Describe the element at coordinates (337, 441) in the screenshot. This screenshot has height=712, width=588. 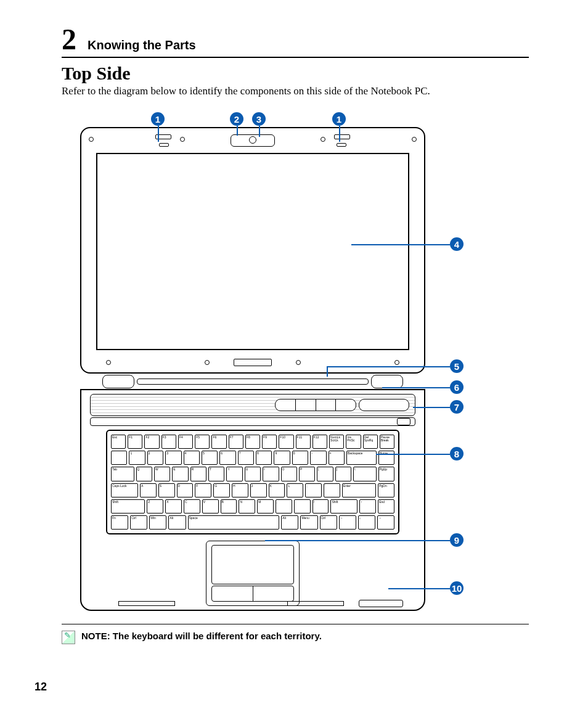
I see `key: NumLk ScrLk` at that location.